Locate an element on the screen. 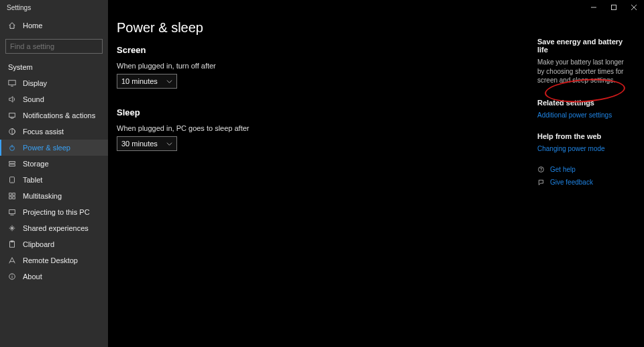 Image resolution: width=644 pixels, height=347 pixels. sidebar-item-label: About is located at coordinates (32, 277).